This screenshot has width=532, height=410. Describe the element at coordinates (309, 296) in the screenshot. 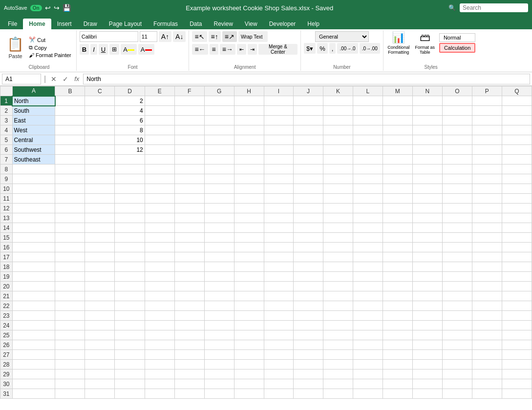

I see `cell-j21` at that location.